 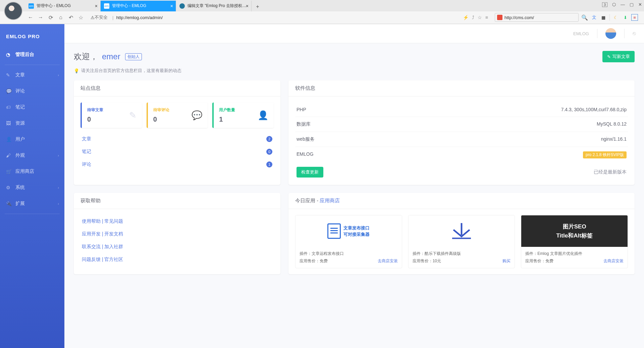 What do you see at coordinates (616, 17) in the screenshot?
I see `moon-icon: ☾` at bounding box center [616, 17].